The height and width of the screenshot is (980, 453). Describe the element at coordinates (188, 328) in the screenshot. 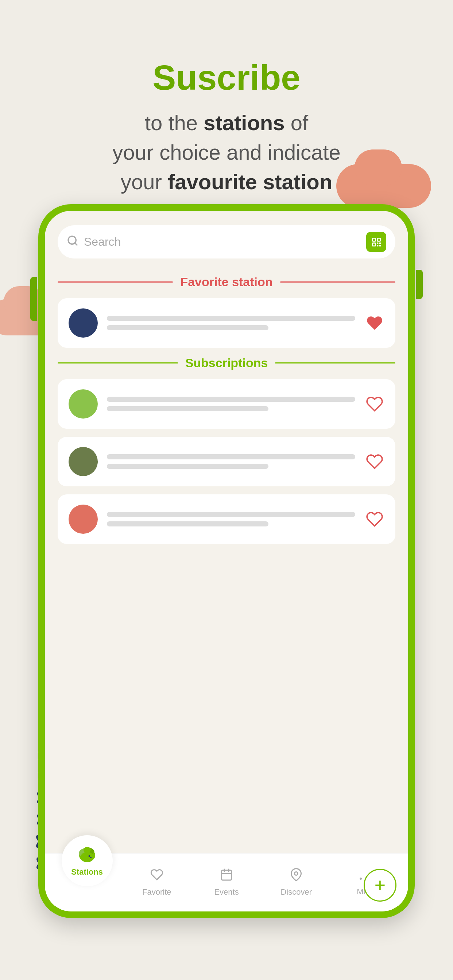

I see `info-line-1b` at that location.